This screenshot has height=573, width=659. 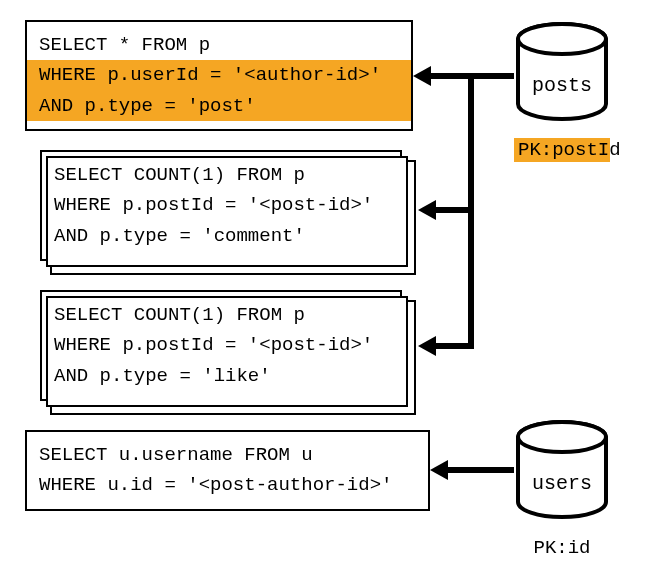 I want to click on pk-label: PK:id, so click(x=562, y=548).